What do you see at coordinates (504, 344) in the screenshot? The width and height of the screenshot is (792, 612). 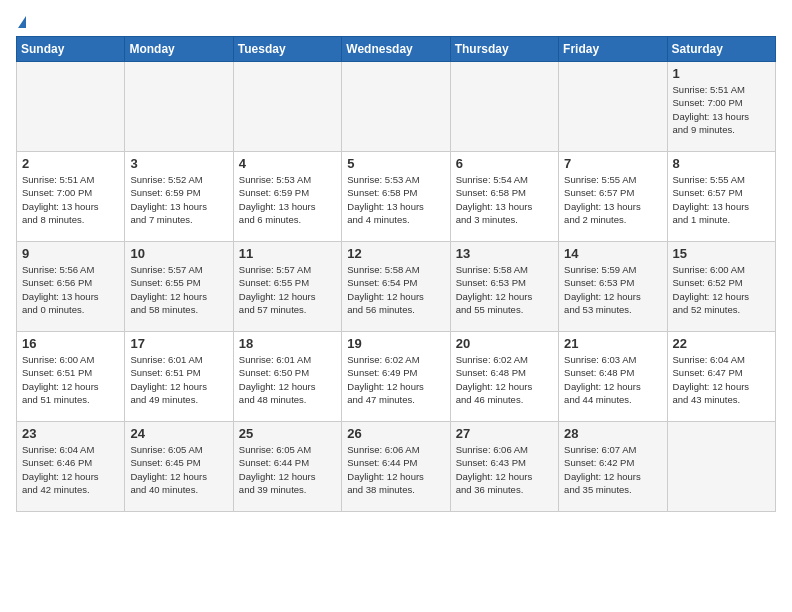 I see `day-number: 20` at bounding box center [504, 344].